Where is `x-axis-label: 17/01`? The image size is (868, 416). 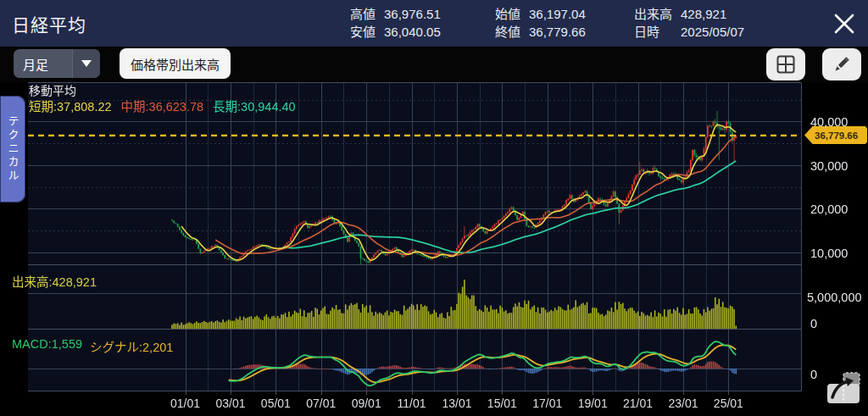 x-axis-label: 17/01 is located at coordinates (548, 403).